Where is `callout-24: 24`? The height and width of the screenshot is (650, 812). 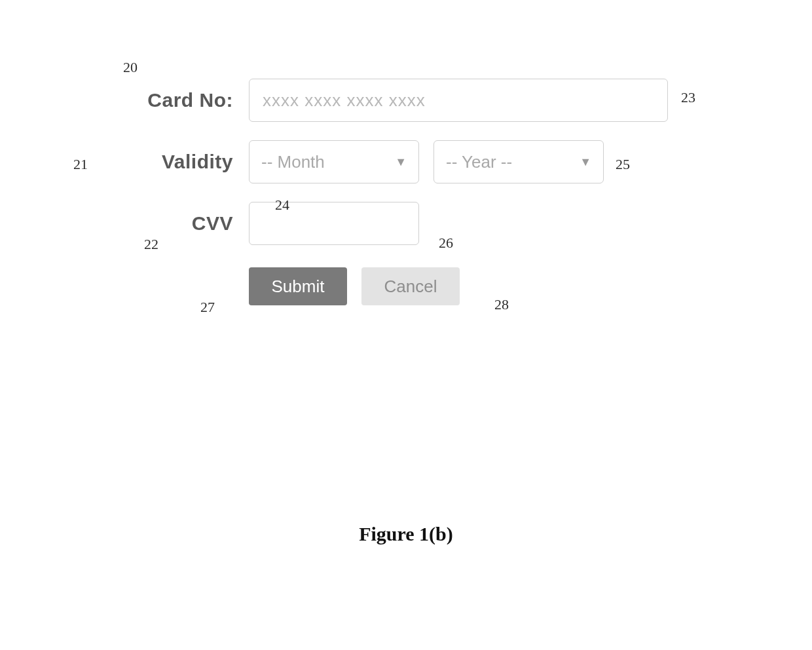 callout-24: 24 is located at coordinates (282, 205).